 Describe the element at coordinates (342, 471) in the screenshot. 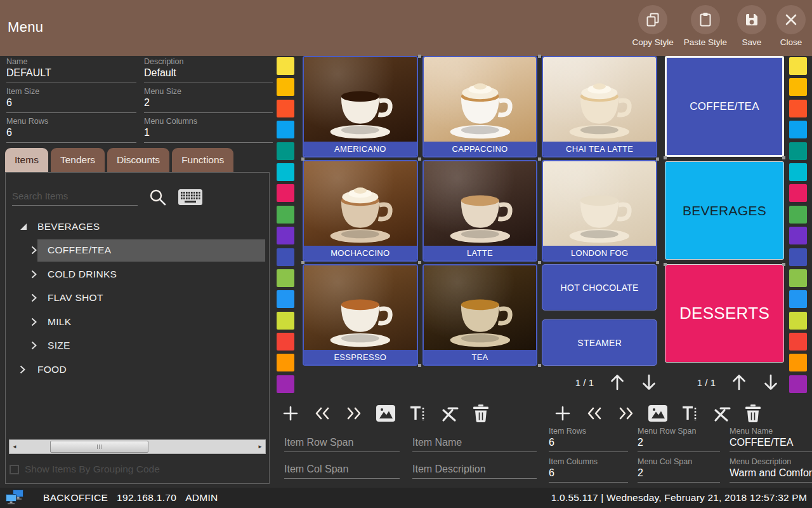

I see `field-value: Item Col Span` at that location.